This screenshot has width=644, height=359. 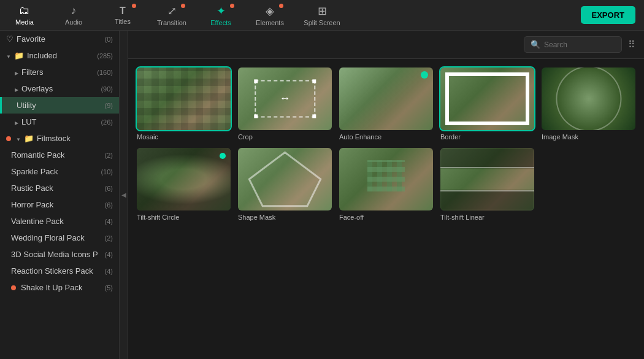 I want to click on toolbar-effects: ✦ Effects, so click(x=221, y=15).